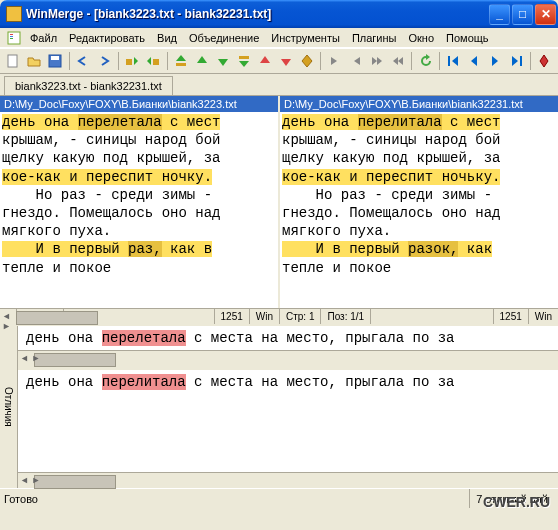 Image resolution: width=558 pixels, height=530 pixels. Describe the element at coordinates (374, 38) in the screenshot. I see `menu-plugins: Плагины` at that location.